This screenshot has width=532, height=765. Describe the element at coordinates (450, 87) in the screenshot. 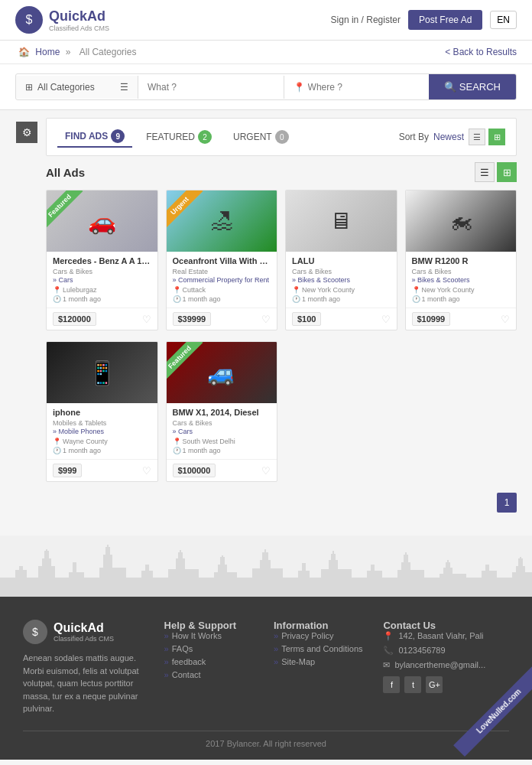

I see `search-icon: 🔍` at that location.